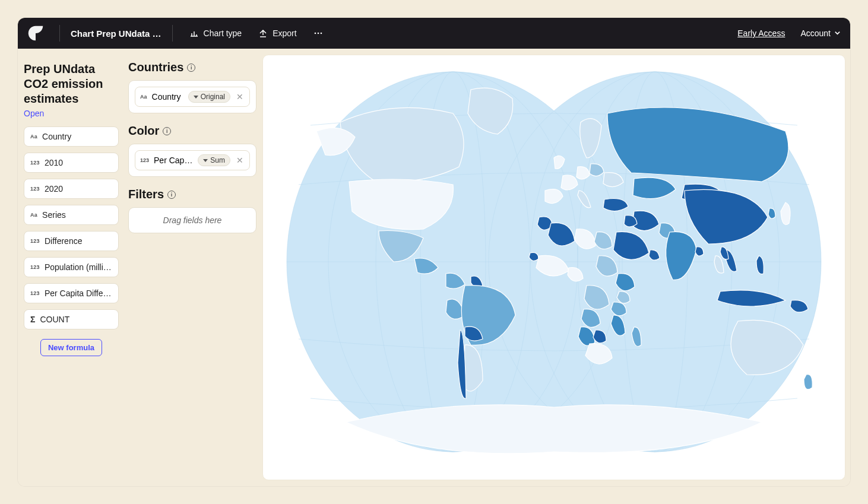 This screenshot has width=868, height=504. What do you see at coordinates (78, 189) in the screenshot?
I see `field-label: 2020` at bounding box center [78, 189].